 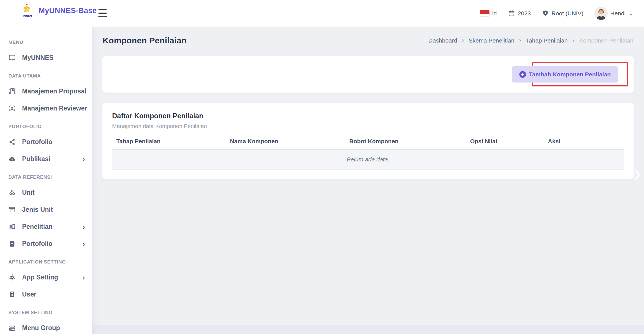 What do you see at coordinates (12, 109) in the screenshot?
I see `user-scan-icon` at bounding box center [12, 109].